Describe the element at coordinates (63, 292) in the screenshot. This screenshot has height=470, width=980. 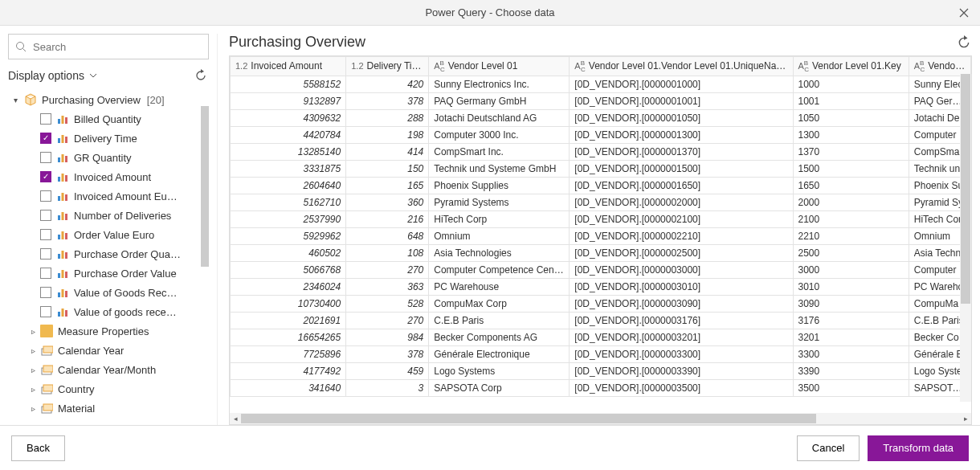
I see `barchart-icon` at that location.